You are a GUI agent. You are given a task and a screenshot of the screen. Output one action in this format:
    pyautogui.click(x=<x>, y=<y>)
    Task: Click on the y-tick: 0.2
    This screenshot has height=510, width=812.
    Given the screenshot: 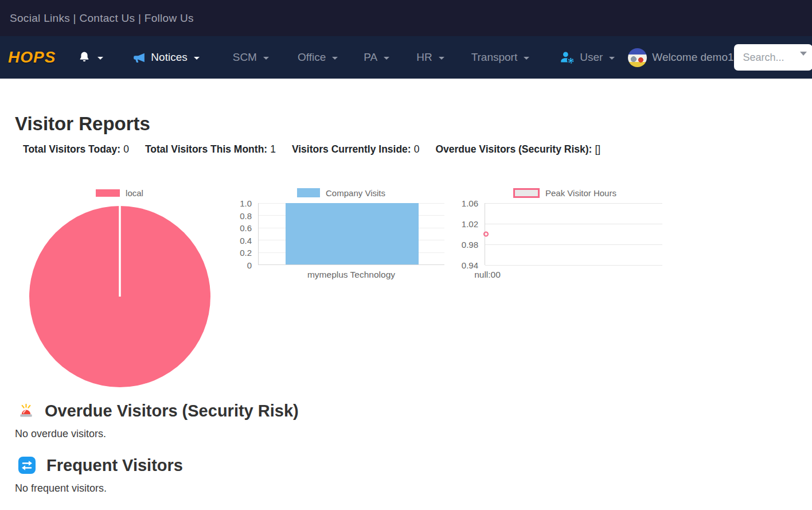 What is the action you would take?
    pyautogui.click(x=245, y=252)
    